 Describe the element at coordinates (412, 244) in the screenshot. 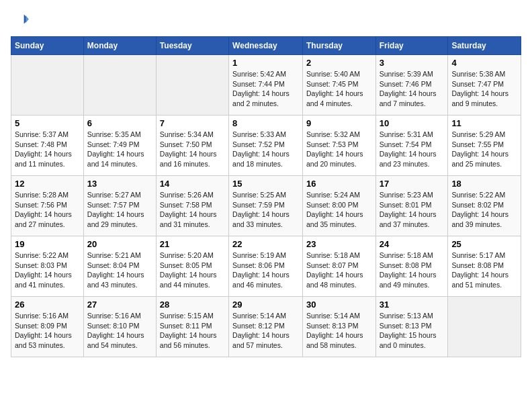

I see `day-number: 24` at that location.